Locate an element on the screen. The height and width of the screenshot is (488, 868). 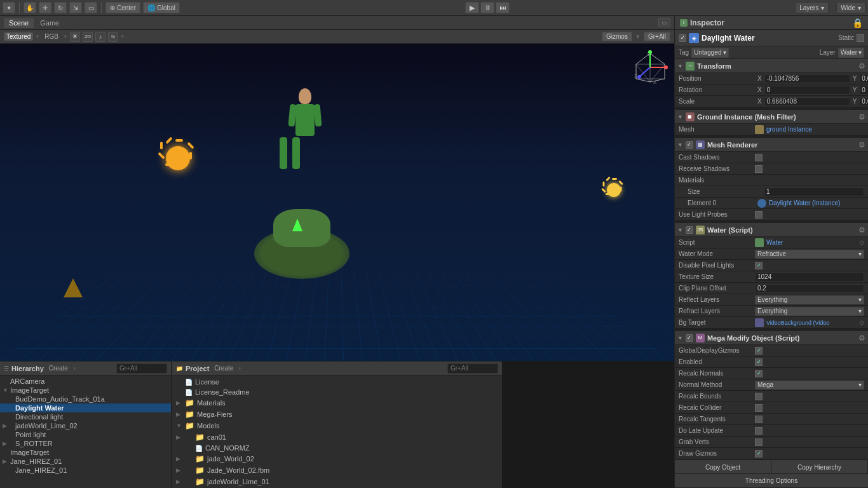
hierarchy-item-imagetarget-1: ▼ImageTarget is located at coordinates (85, 390).